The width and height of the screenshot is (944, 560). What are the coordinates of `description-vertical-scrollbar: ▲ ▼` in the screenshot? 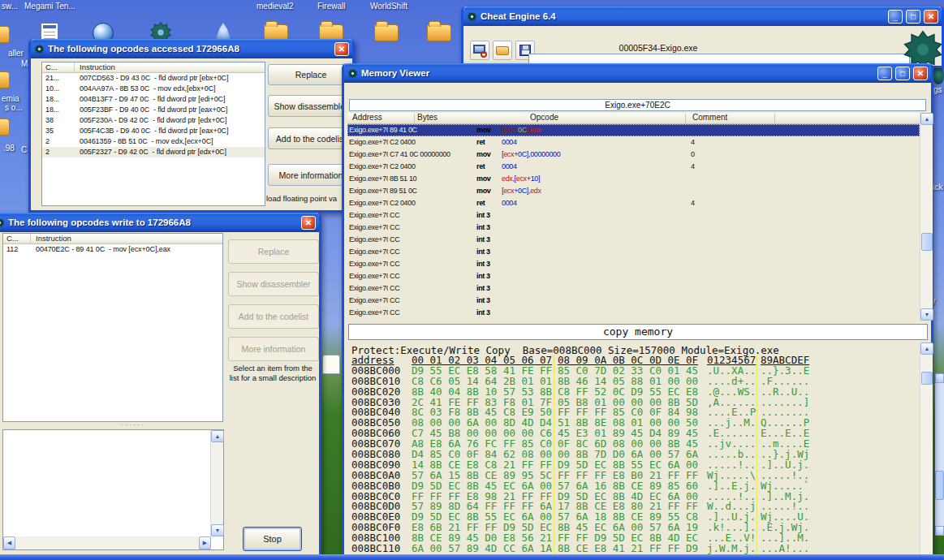 It's located at (217, 484).